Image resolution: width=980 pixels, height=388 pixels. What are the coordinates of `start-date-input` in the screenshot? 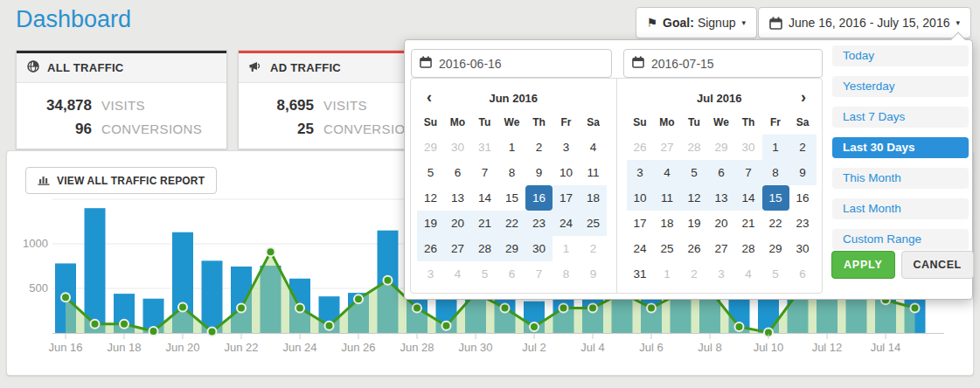 It's located at (521, 64).